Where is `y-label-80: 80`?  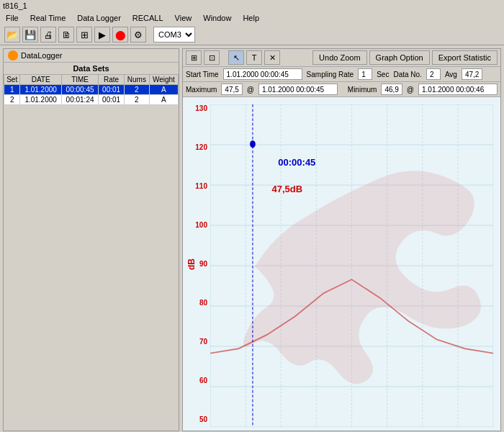
y-label-80: 80 is located at coordinates (203, 302).